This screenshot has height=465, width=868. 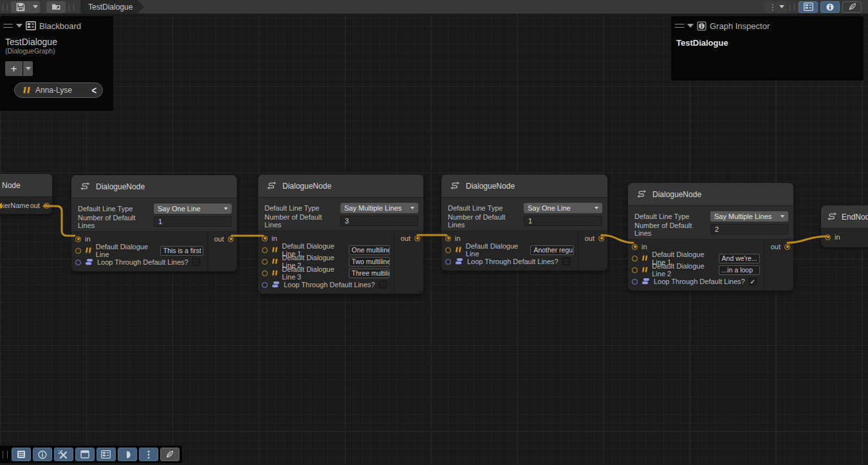 What do you see at coordinates (844, 226) in the screenshot?
I see `end-node: EndNode in` at bounding box center [844, 226].